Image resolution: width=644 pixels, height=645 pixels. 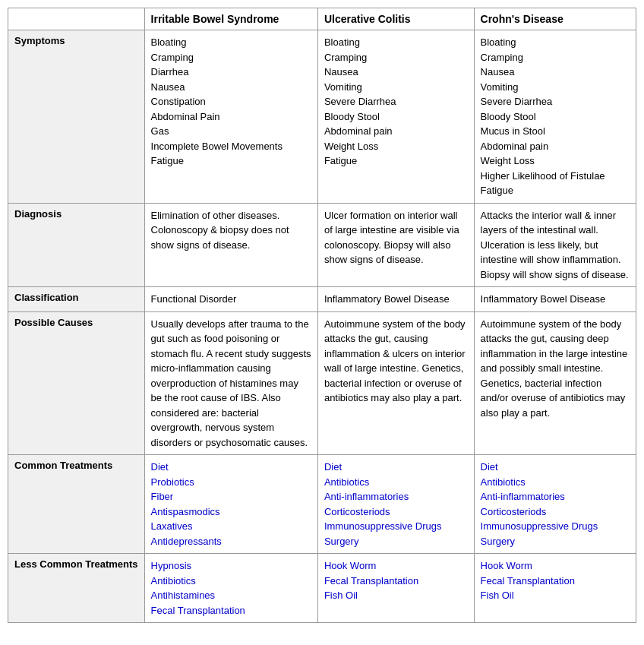 I want to click on cell-ibs-3: Usually develops after trauma to the gut…, so click(x=231, y=383).